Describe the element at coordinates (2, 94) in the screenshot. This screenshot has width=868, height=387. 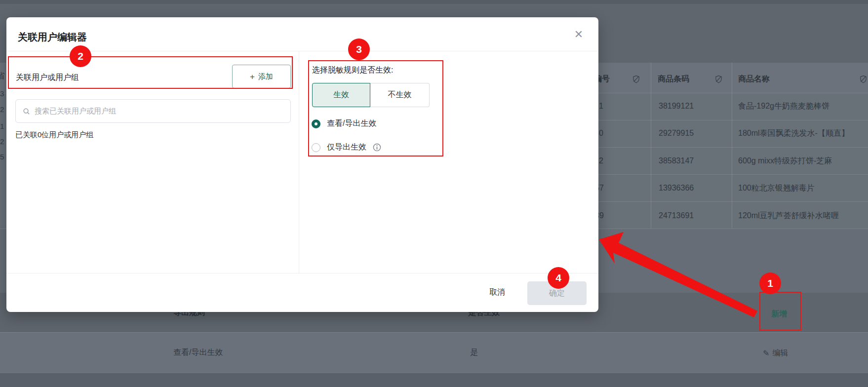
I see `sliver-fragment: 3` at that location.